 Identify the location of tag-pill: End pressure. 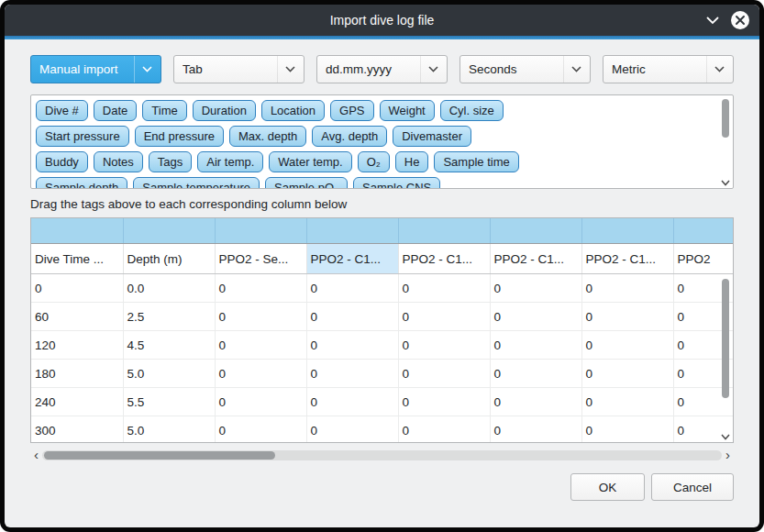
(180, 136).